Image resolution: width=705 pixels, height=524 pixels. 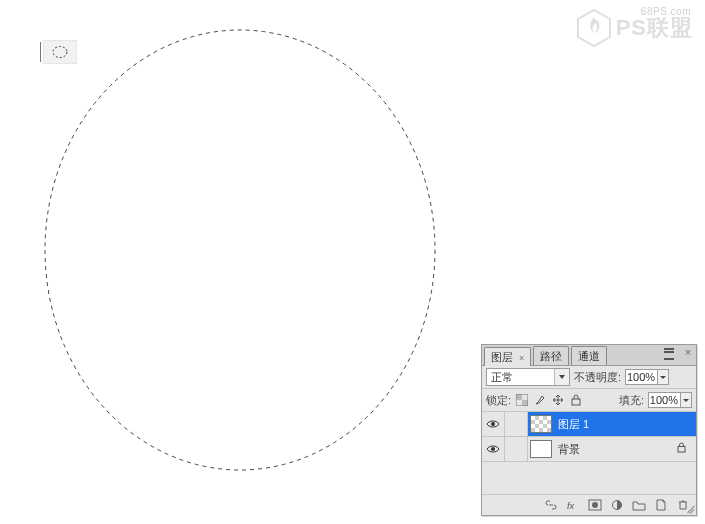 I want to click on fill-label: 填充:, so click(x=632, y=400).